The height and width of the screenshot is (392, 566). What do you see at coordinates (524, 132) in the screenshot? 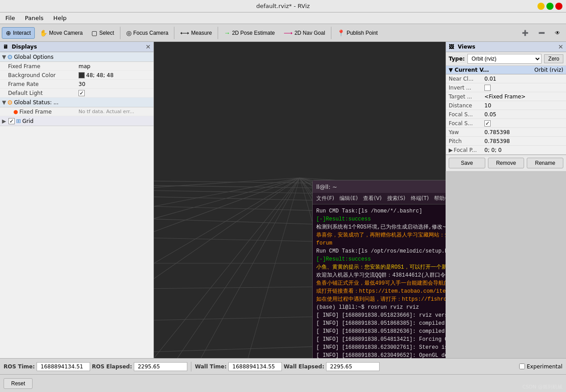
I see `yaw-value: 0.785398` at bounding box center [524, 132].